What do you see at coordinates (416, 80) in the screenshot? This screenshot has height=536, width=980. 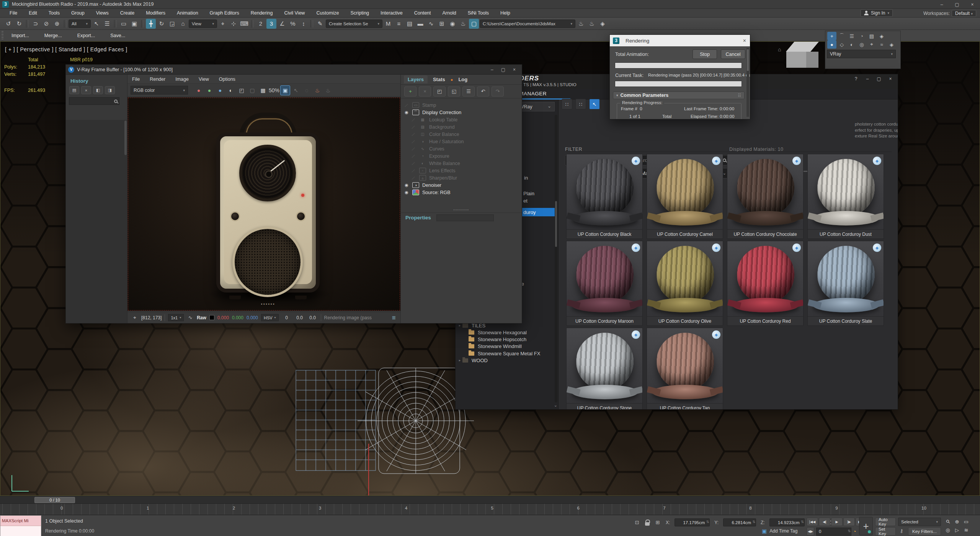 I see `tab-layers: Layers` at bounding box center [416, 80].